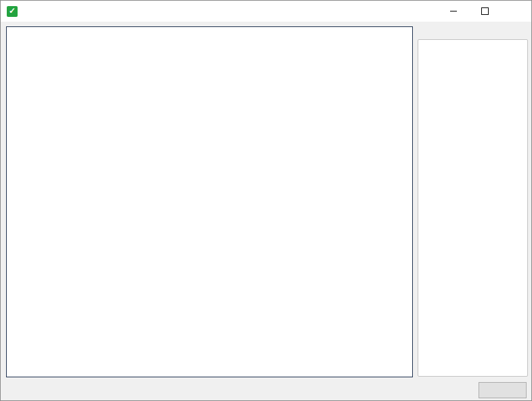 This screenshot has width=532, height=401. Describe the element at coordinates (485, 11) in the screenshot. I see `maximize-button` at that location.